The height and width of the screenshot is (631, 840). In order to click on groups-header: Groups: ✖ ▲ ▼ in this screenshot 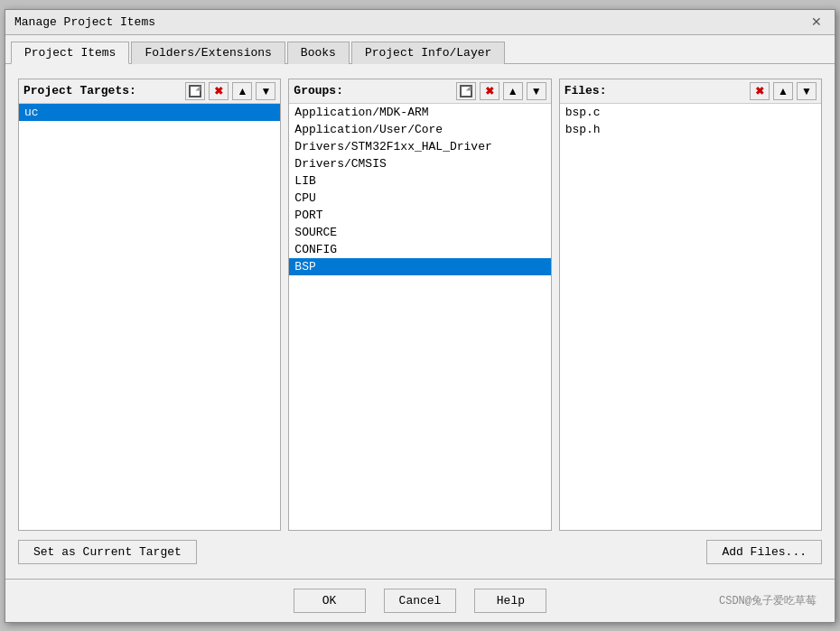, I will do `click(419, 92)`.